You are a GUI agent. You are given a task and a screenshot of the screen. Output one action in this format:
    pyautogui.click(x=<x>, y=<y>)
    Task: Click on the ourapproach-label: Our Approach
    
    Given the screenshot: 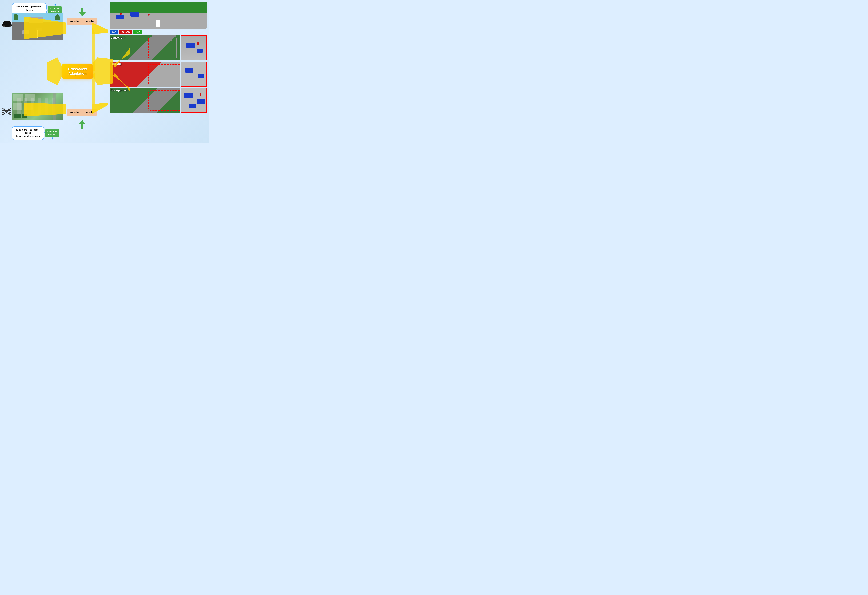 What is the action you would take?
    pyautogui.click(x=120, y=90)
    